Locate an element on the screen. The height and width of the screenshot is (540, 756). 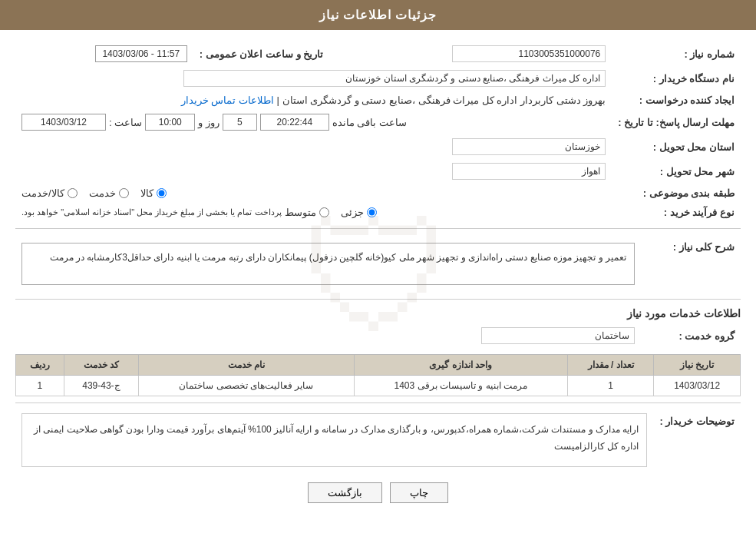
label-motevaset: متوسط is located at coordinates (301, 212).